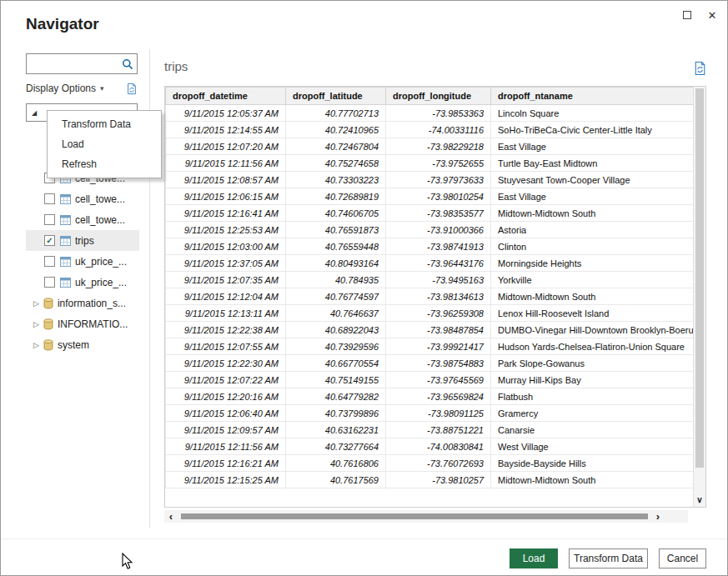 The width and height of the screenshot is (728, 576). Describe the element at coordinates (439, 397) in the screenshot. I see `table-cell: -73.96569824` at that location.